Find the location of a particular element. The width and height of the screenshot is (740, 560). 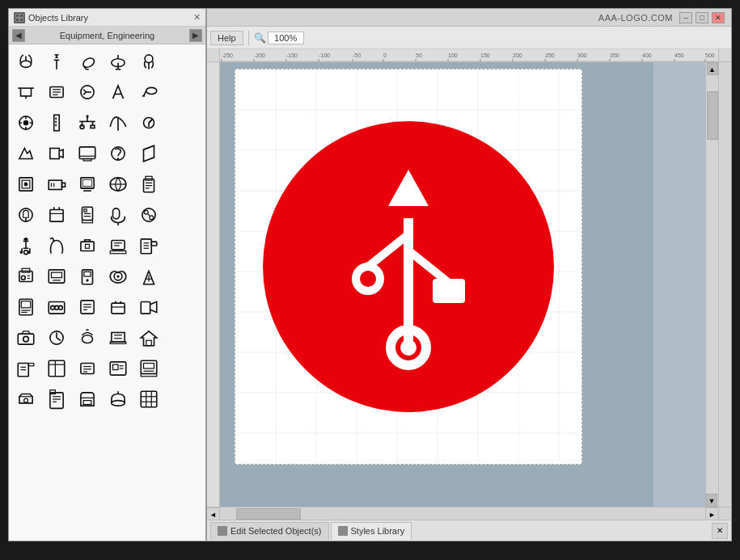

tab-styles-library: Styles Library is located at coordinates (372, 531).